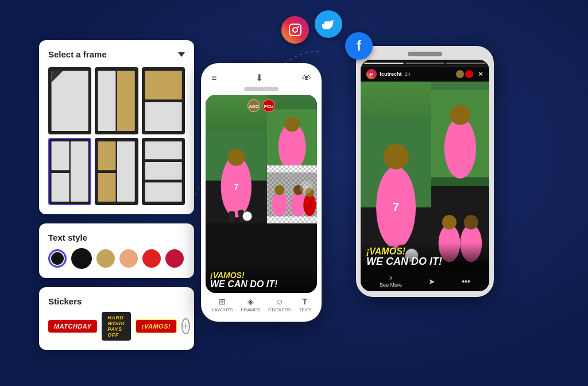  I want to click on stickers-button: ☺ STICKERS, so click(280, 304).